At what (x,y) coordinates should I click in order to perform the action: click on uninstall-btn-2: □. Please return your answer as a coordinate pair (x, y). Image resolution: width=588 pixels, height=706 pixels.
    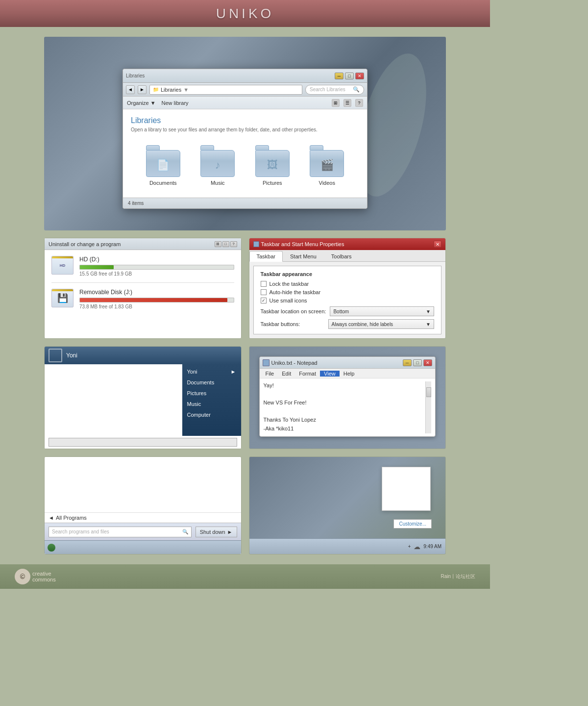
    Looking at the image, I should click on (226, 244).